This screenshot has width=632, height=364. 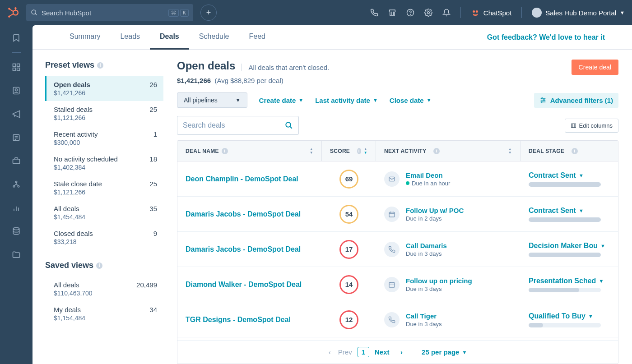 I want to click on hubspot-logo-icon, so click(x=13, y=13).